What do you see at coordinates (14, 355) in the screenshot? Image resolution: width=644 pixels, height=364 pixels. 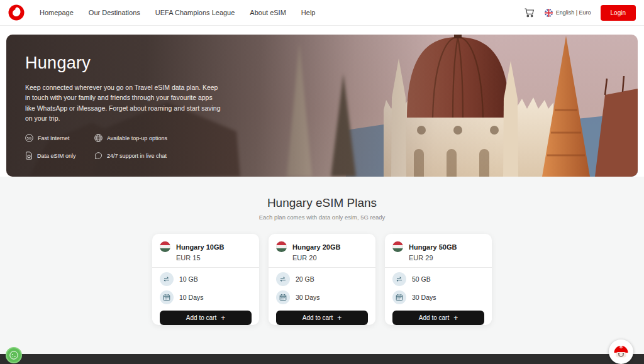 I see `accessibility-widget-button` at bounding box center [14, 355].